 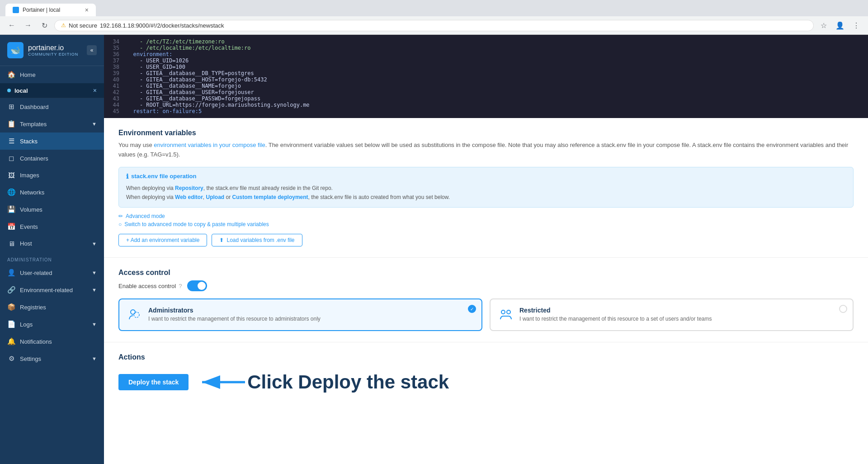 What do you see at coordinates (472, 309) in the screenshot?
I see `admin-radio` at bounding box center [472, 309].